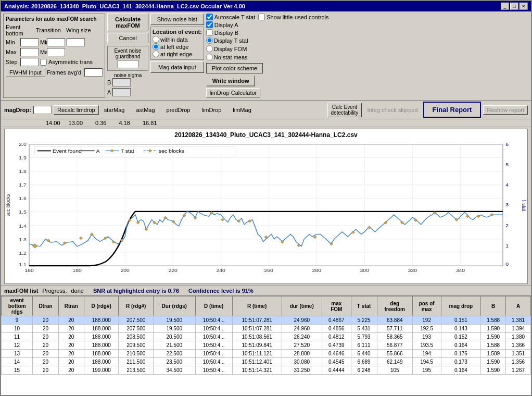 This screenshot has height=396, width=532. Describe the element at coordinates (269, 270) in the screenshot. I see `svg-text: 260` at that location.